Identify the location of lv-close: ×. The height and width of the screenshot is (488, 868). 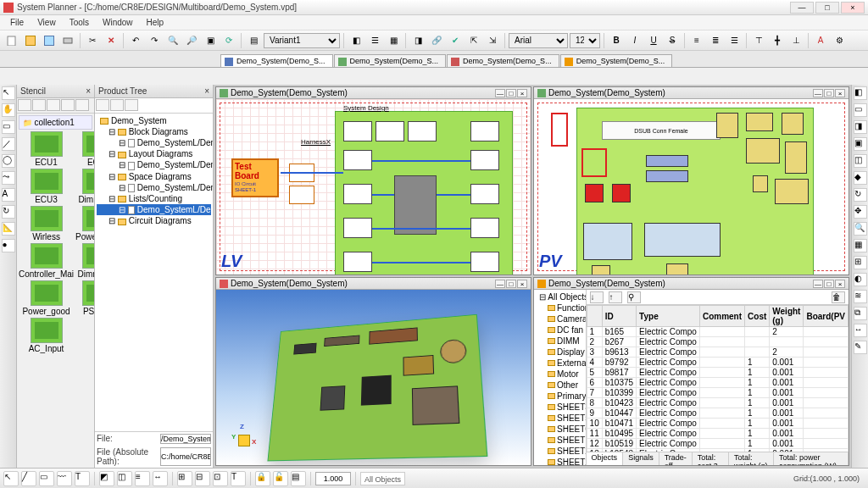
(522, 93).